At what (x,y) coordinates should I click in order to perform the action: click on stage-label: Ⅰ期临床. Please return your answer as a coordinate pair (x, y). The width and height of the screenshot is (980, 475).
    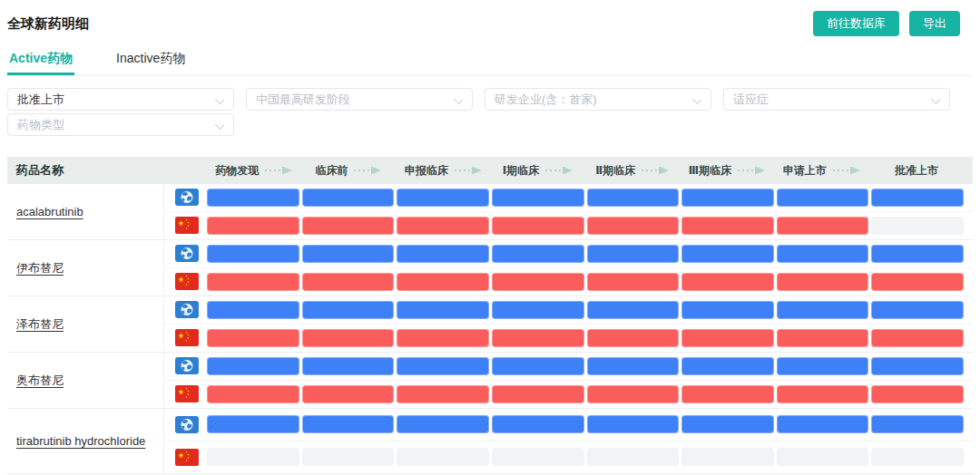
    Looking at the image, I should click on (521, 170).